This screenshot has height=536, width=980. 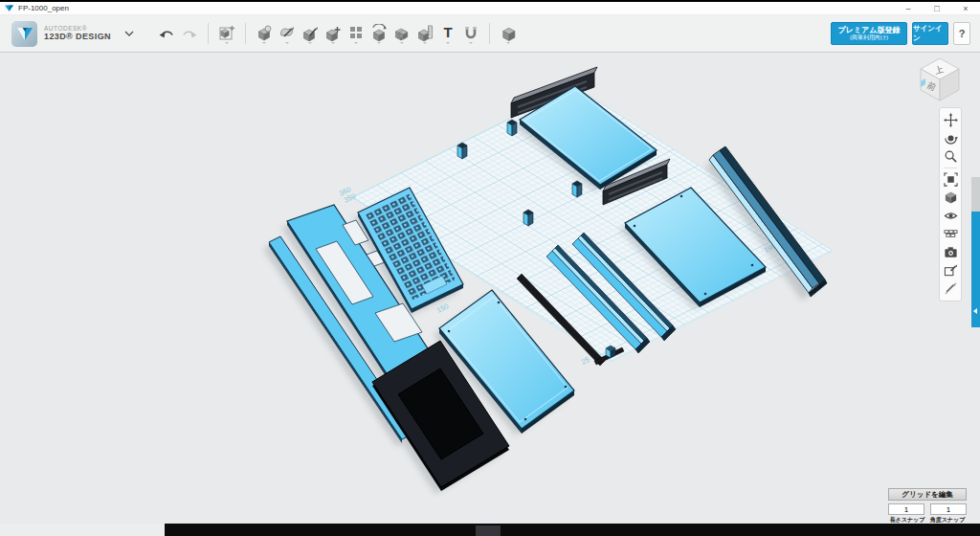 I want to click on edge-panel-tab, so click(x=976, y=270).